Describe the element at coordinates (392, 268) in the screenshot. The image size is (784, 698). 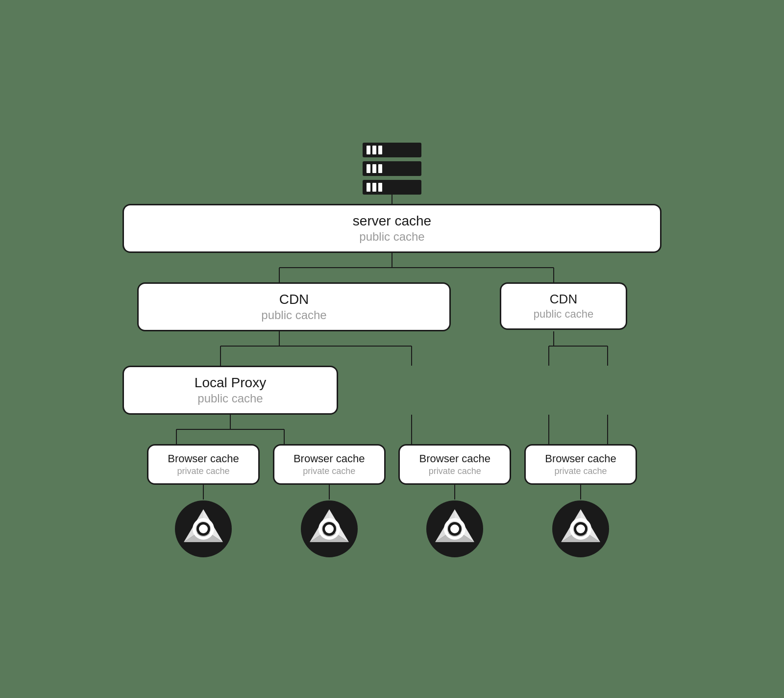
I see `branch-line-server` at that location.